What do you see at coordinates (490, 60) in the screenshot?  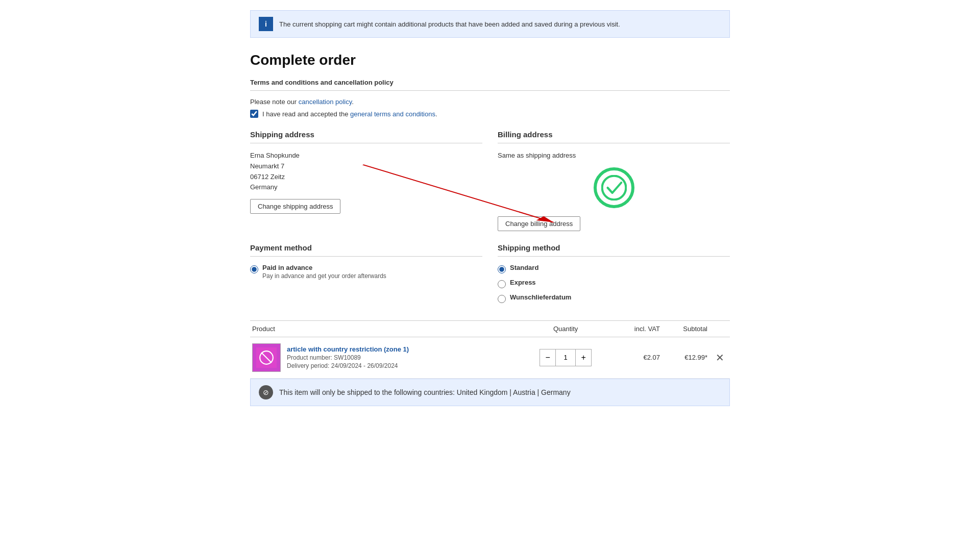 I see `page-title: Complete order` at bounding box center [490, 60].